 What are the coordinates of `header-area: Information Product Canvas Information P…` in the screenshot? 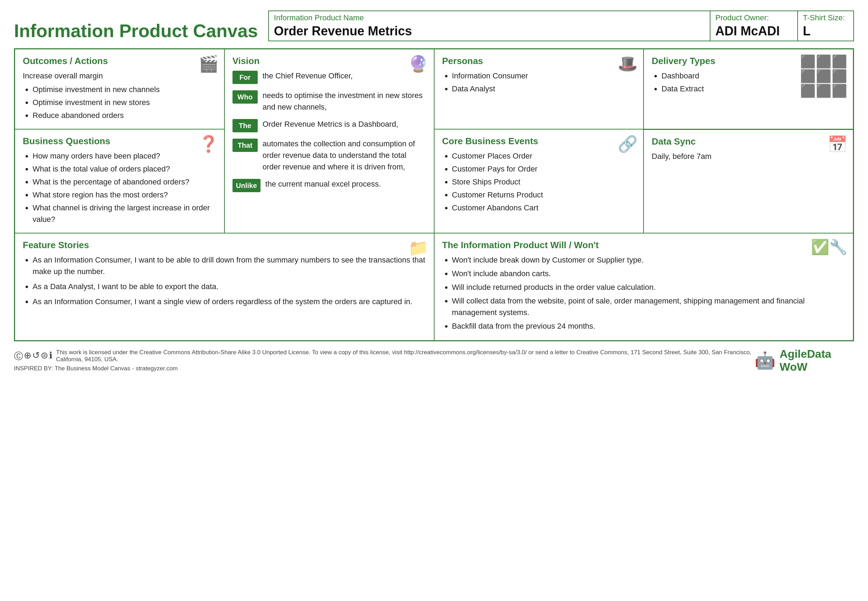 It's located at (434, 26).